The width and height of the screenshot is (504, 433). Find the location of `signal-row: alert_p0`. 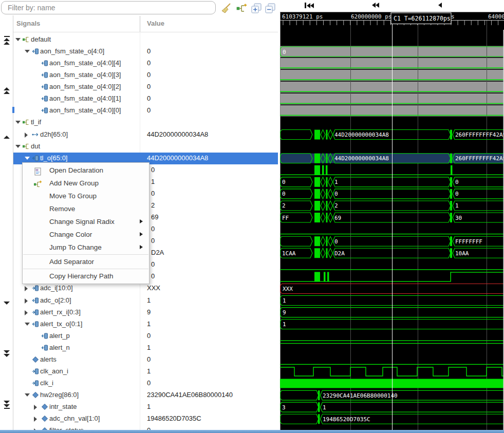

signal-row: alert_p0 is located at coordinates (146, 336).